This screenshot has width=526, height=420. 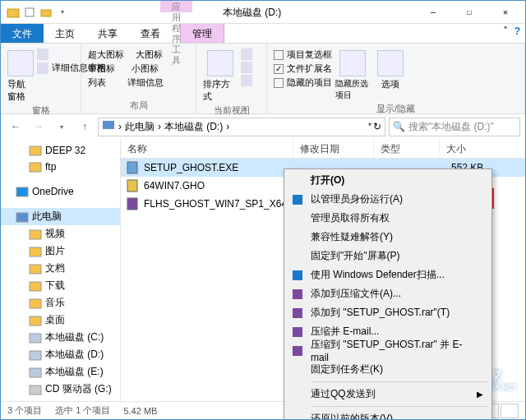 What do you see at coordinates (407, 148) in the screenshot?
I see `col-type: 类型` at bounding box center [407, 148].